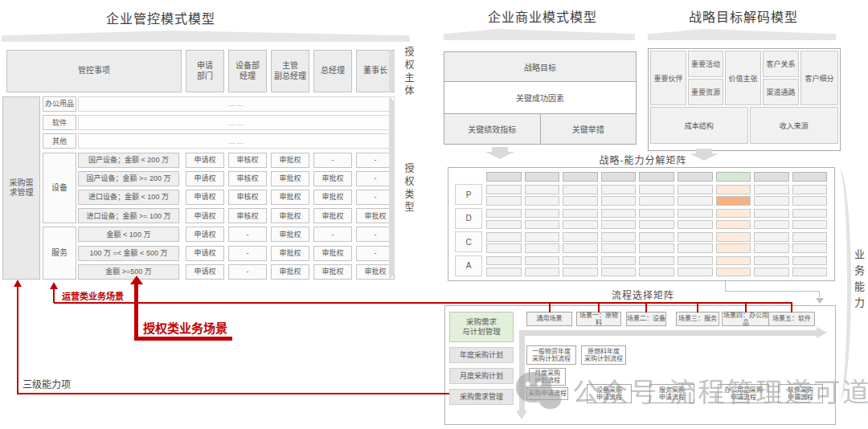  Describe the element at coordinates (540, 67) in the screenshot. I see `strategy-goal-row: 战略目标` at that location.